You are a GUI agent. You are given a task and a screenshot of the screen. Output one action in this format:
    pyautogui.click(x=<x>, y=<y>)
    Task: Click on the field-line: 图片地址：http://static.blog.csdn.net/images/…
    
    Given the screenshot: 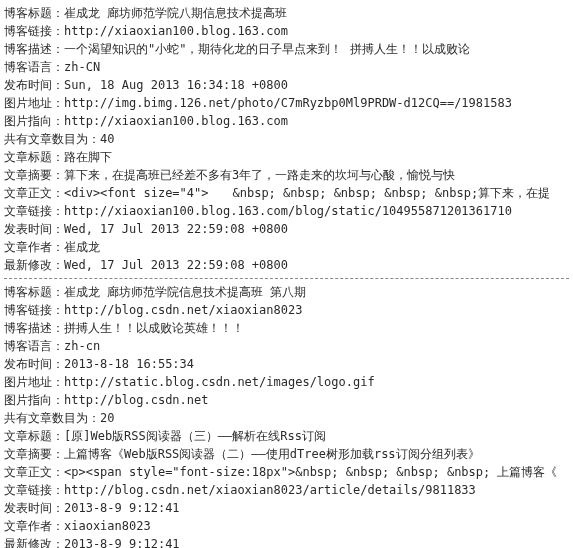 What is the action you would take?
    pyautogui.click(x=286, y=382)
    